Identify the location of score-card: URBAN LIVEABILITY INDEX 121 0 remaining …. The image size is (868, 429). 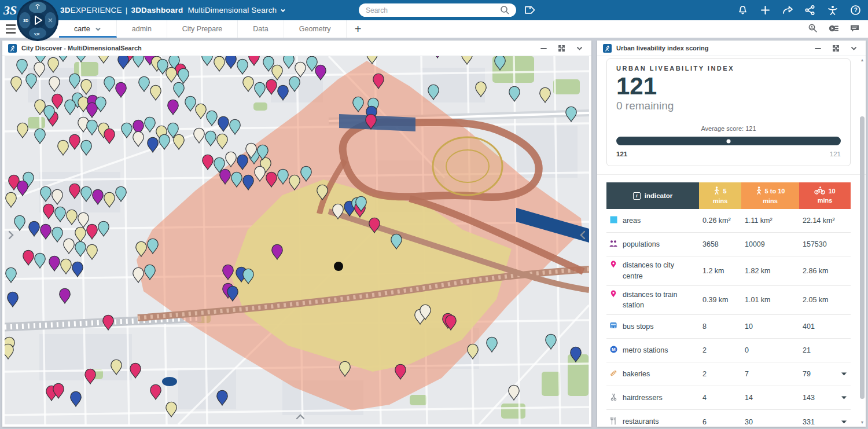
(729, 112).